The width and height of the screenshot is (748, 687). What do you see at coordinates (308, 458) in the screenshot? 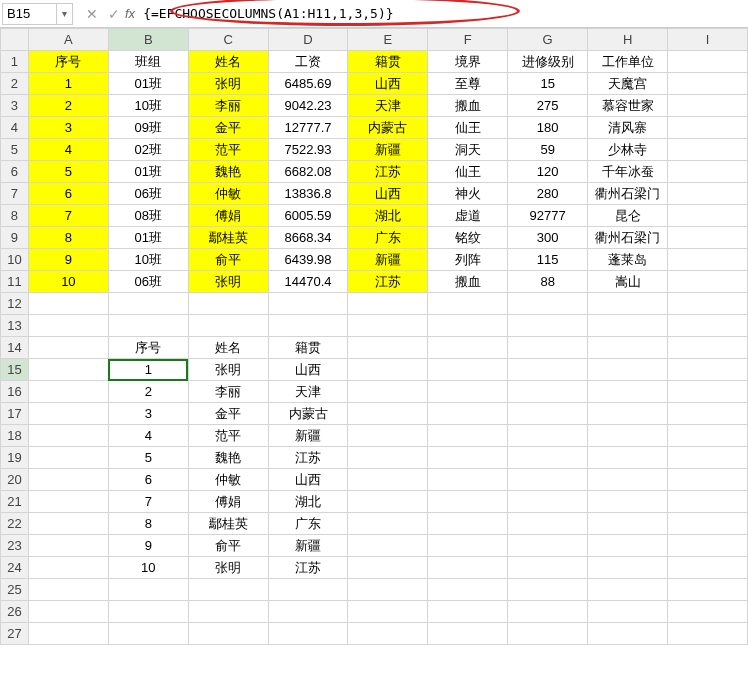
I see `cell-D19: 江苏` at bounding box center [308, 458].